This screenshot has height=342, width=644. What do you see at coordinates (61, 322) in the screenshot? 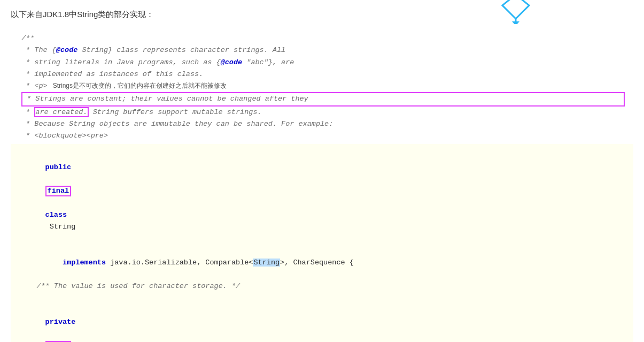
I see `keyword-private-1: private` at bounding box center [61, 322].